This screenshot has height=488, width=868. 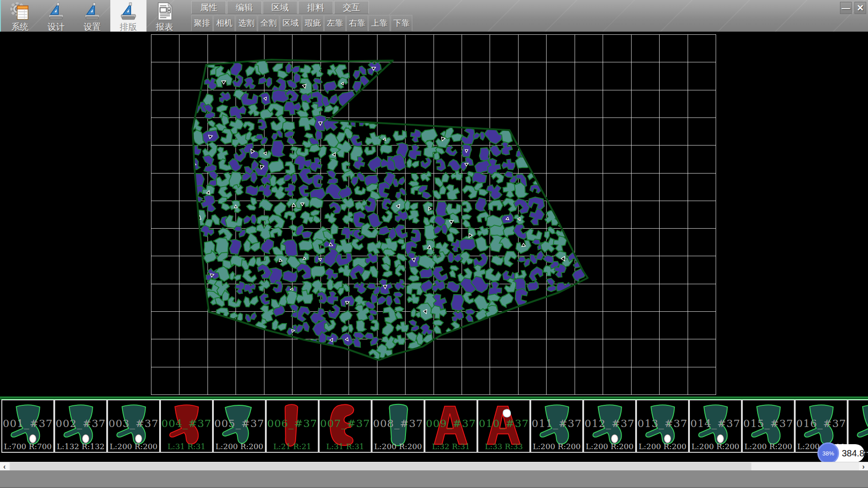 I want to click on window-bottom-edge, so click(x=434, y=479).